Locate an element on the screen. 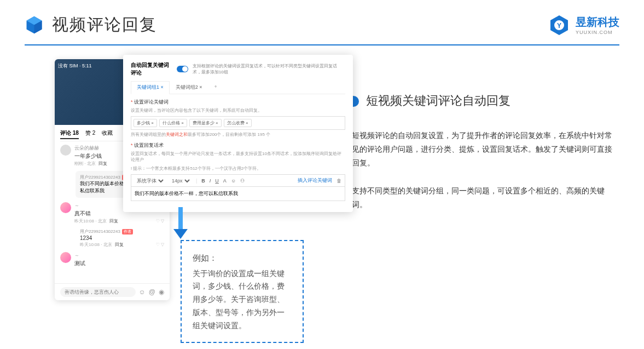 This screenshot has height=349, width=644. title-wrap: 视频评论回复 is located at coordinates (91, 25).